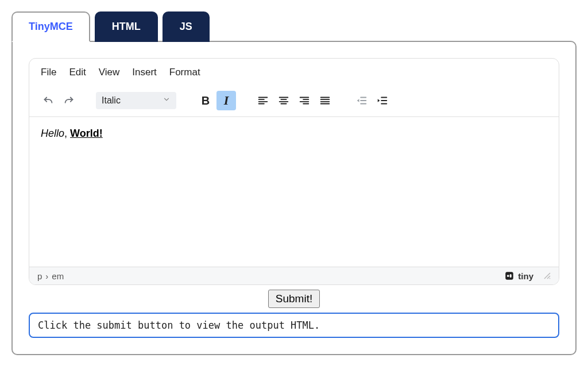 Image resolution: width=588 pixels, height=381 pixels. I want to click on menu-file: File, so click(48, 72).